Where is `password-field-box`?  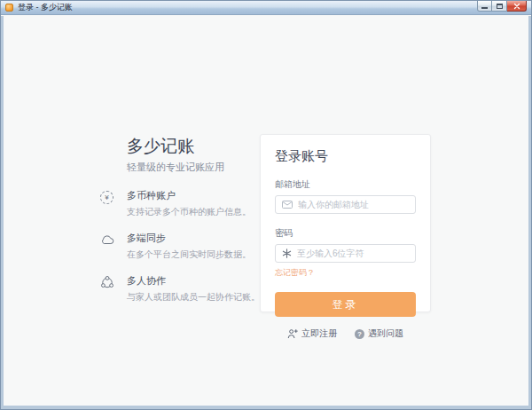 password-field-box is located at coordinates (346, 254).